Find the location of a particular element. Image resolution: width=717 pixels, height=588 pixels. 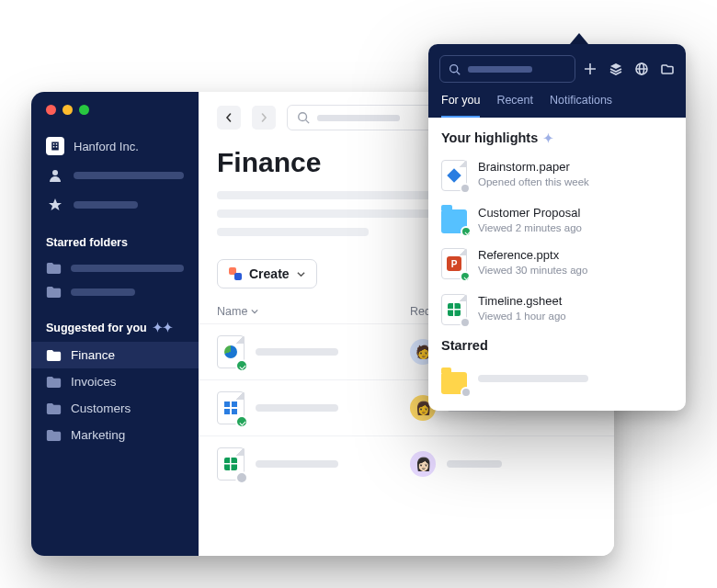

item-title: Brainstorm.paper is located at coordinates (533, 167).